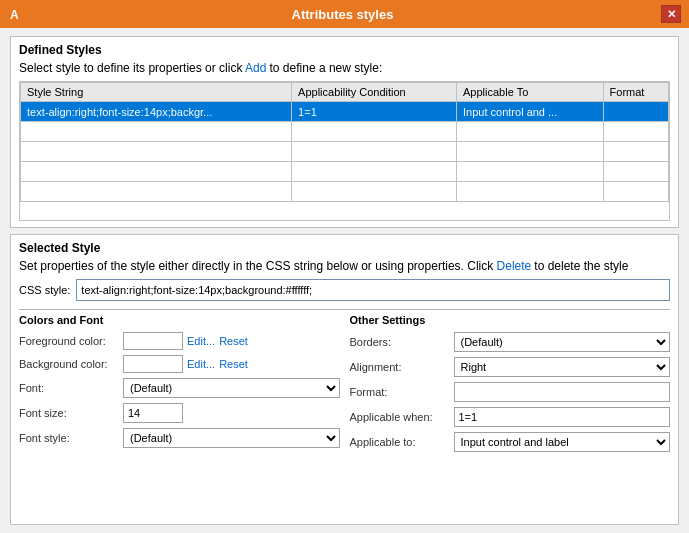 This screenshot has width=689, height=533. Describe the element at coordinates (344, 290) in the screenshot. I see `css-style-row: CSS style:` at that location.